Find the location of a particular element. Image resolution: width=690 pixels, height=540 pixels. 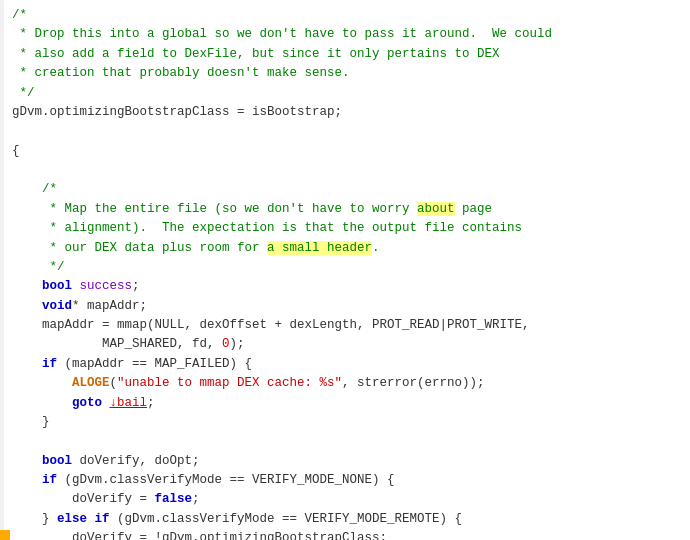

code-line: } else if (gDvm.classVerifyMode == VERIF… is located at coordinates (349, 520).